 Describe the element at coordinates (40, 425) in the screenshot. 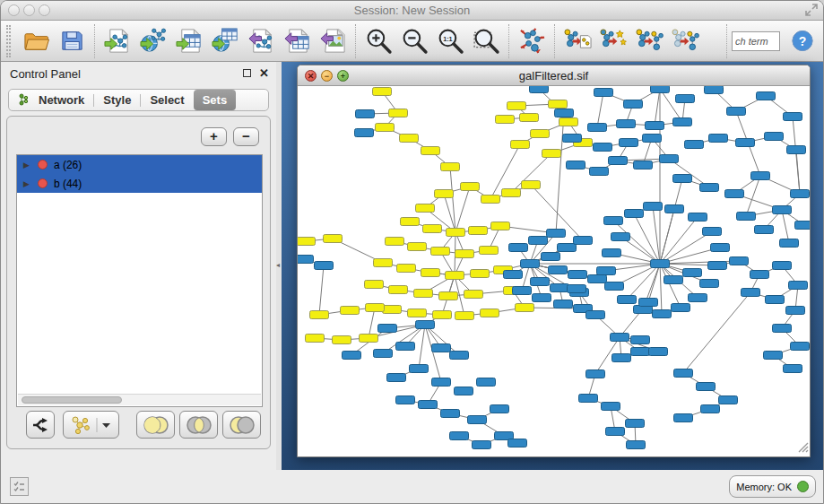

I see `extract-set-button` at that location.